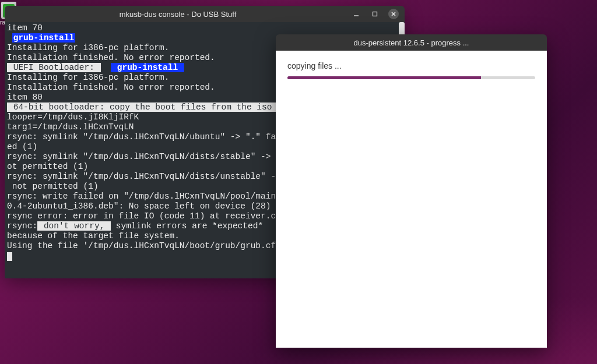 This screenshot has width=597, height=364. I want to click on progressbar, so click(412, 78).